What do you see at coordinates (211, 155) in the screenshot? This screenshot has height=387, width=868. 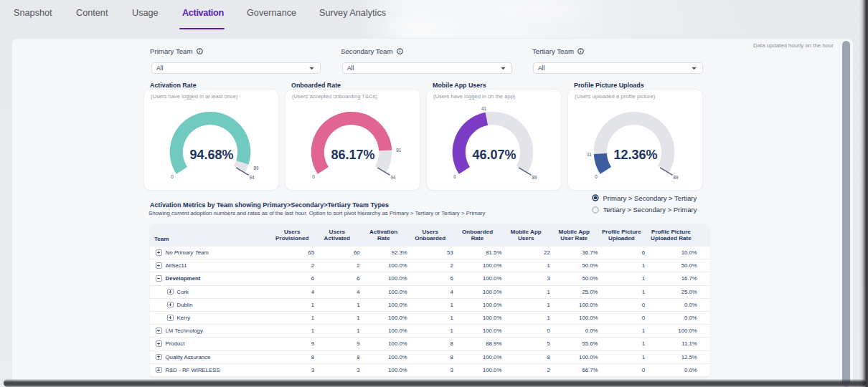 I see `svg-text: 94.68%` at bounding box center [211, 155].